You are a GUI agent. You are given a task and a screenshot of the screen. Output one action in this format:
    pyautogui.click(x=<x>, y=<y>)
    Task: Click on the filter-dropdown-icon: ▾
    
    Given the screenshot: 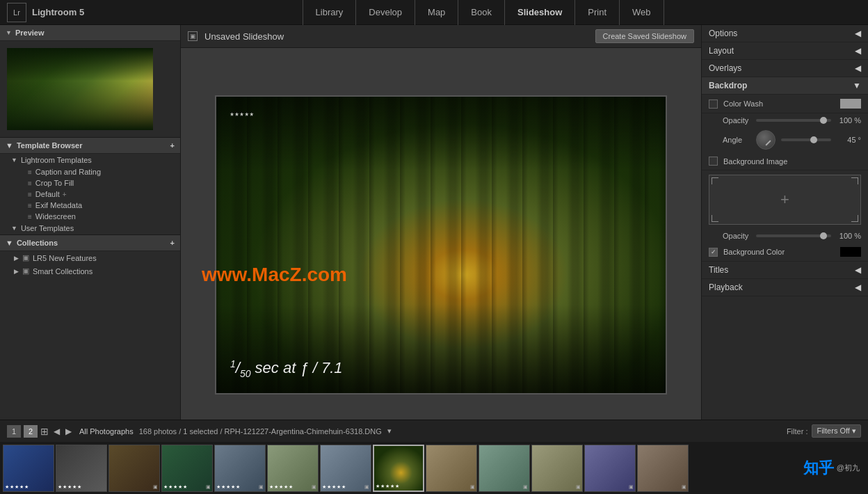 What is the action you would take?
    pyautogui.click(x=854, y=431)
    